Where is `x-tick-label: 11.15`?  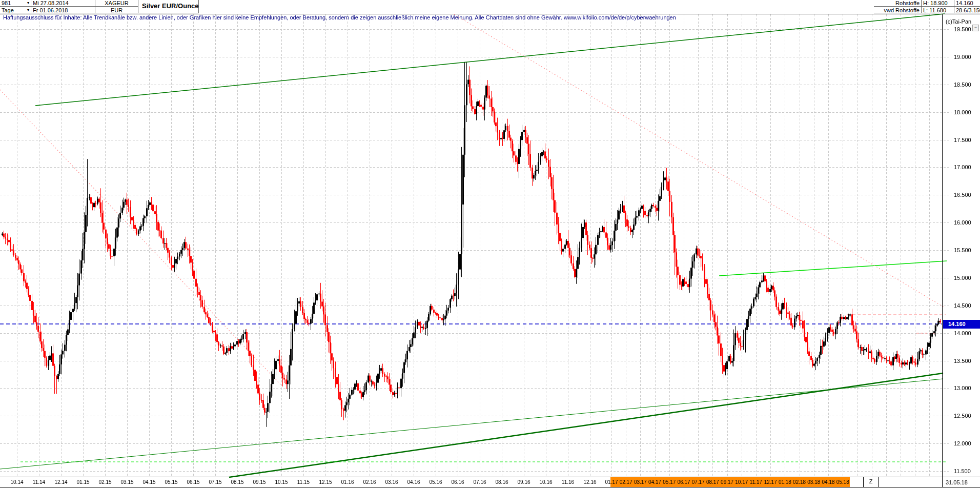
x-tick-label: 11.15 is located at coordinates (303, 482).